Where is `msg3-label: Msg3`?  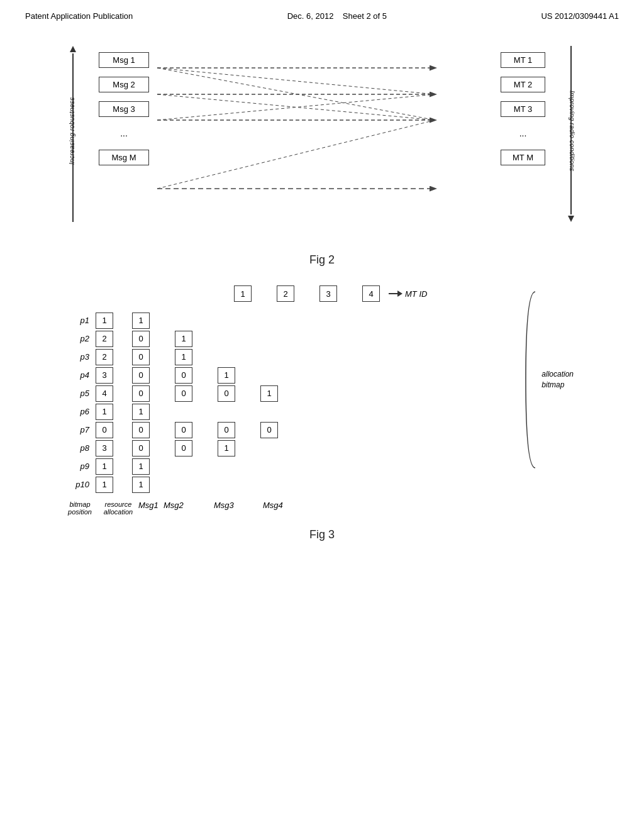
msg3-label: Msg3 is located at coordinates (223, 506).